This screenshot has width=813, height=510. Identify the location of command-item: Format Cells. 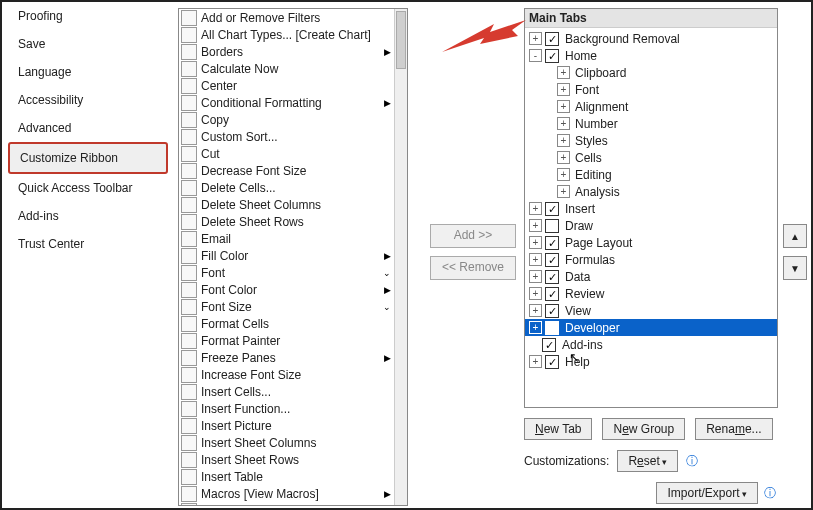
(287, 324).